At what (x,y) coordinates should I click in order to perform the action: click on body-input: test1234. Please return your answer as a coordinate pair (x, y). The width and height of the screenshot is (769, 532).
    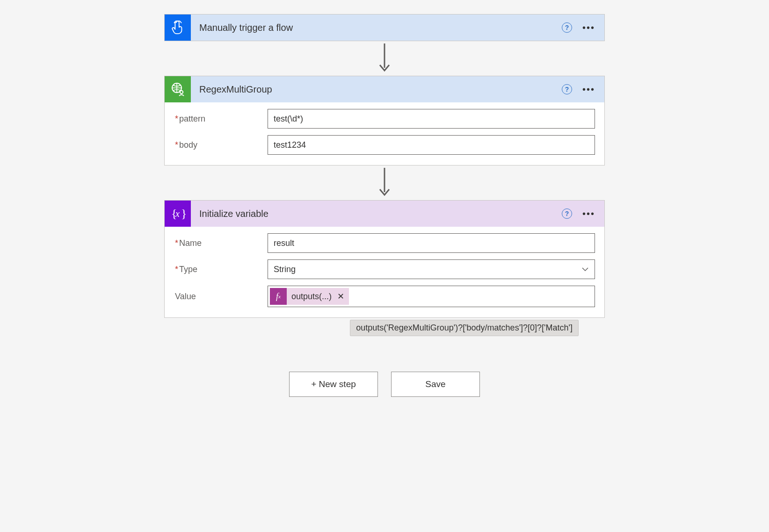
    Looking at the image, I should click on (431, 145).